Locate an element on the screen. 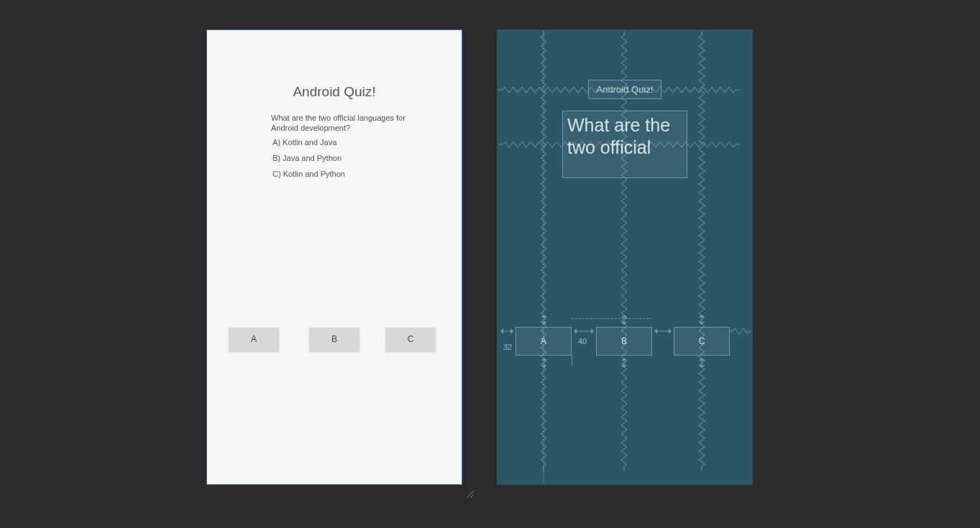 The height and width of the screenshot is (528, 980). quiz-option-b-label: B) Java and Python is located at coordinates (307, 158).